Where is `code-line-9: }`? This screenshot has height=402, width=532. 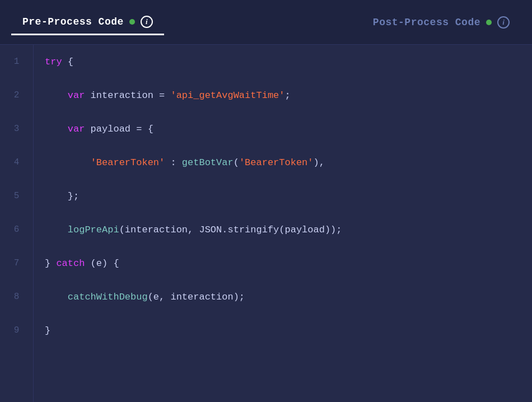 code-line-9: } is located at coordinates (283, 330).